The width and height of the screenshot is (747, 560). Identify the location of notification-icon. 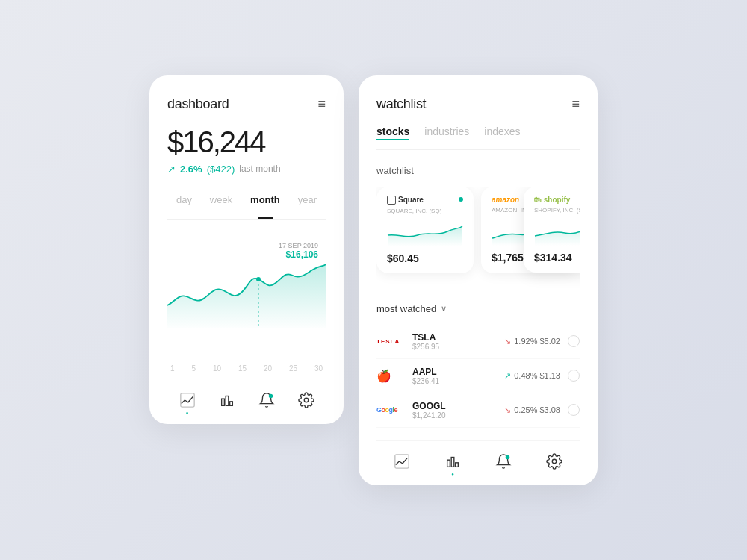
(267, 400).